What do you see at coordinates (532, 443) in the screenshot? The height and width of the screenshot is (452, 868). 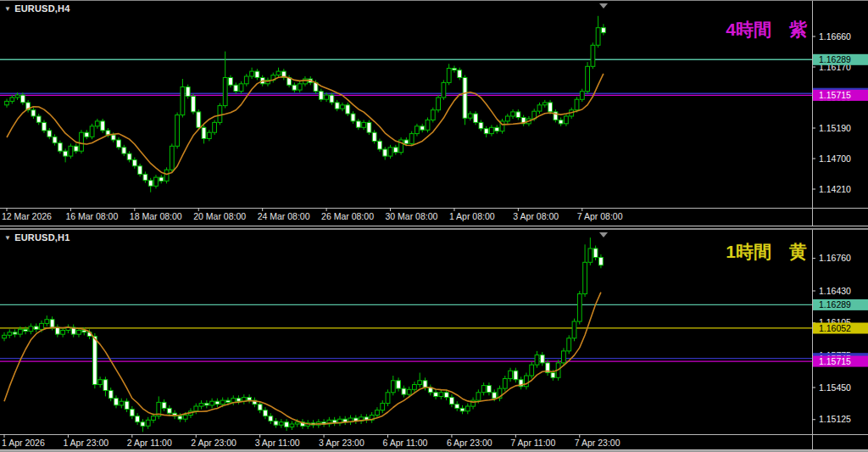 I see `time-tick-label: 7 Apr 11:00` at bounding box center [532, 443].